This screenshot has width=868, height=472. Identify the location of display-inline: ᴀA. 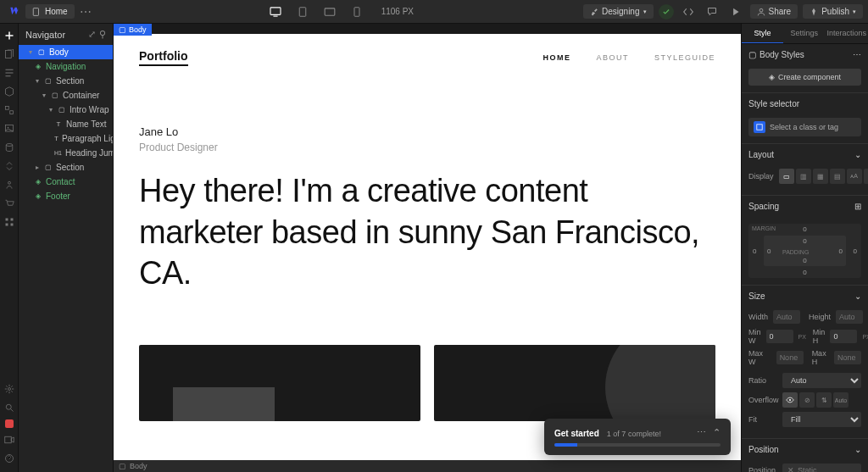
(854, 176).